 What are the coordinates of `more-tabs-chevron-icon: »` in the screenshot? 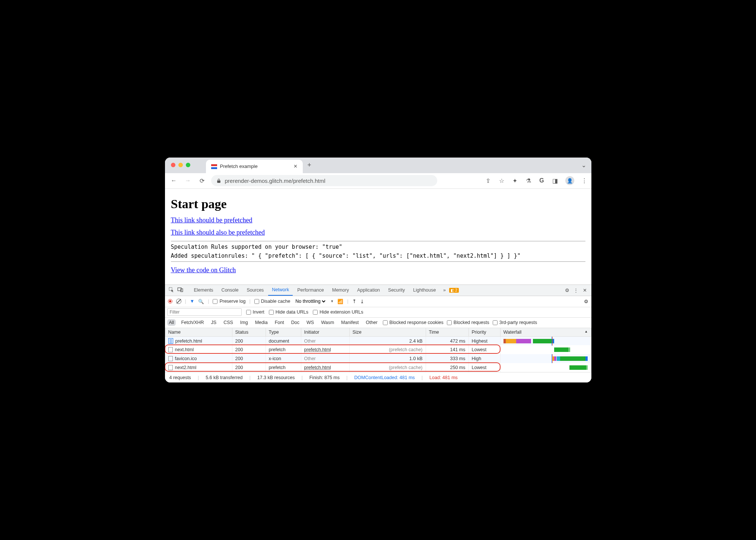 It's located at (444, 290).